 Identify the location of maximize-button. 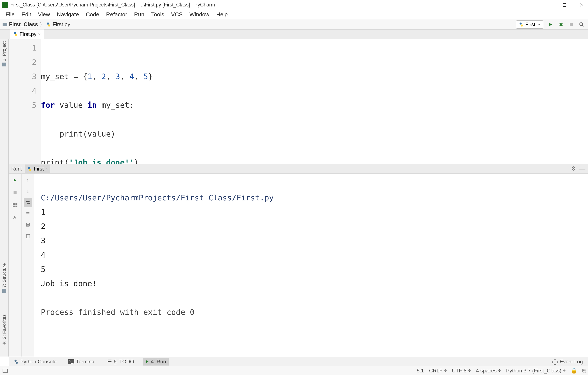
(565, 5).